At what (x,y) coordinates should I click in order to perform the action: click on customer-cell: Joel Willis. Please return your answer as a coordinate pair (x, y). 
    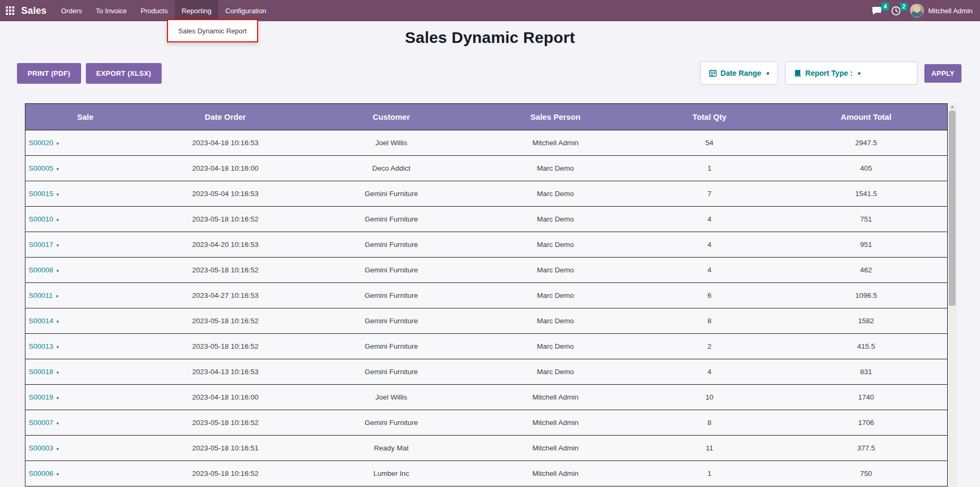
    Looking at the image, I should click on (391, 143).